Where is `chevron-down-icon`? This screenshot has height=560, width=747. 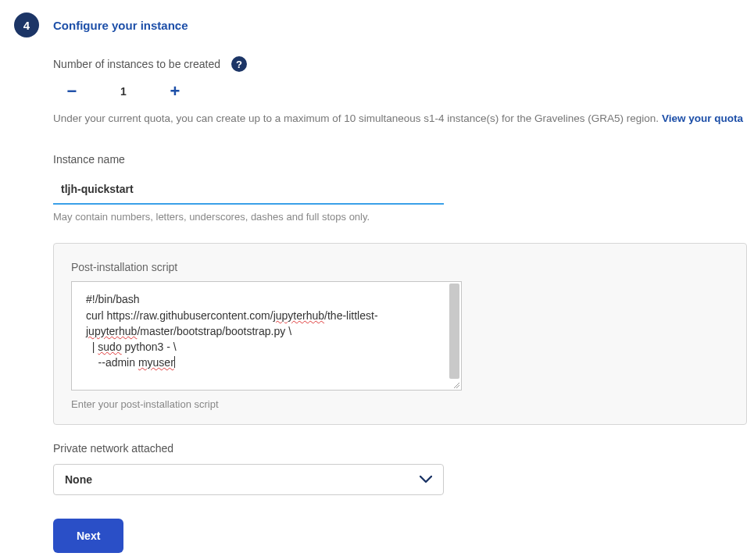 chevron-down-icon is located at coordinates (426, 480).